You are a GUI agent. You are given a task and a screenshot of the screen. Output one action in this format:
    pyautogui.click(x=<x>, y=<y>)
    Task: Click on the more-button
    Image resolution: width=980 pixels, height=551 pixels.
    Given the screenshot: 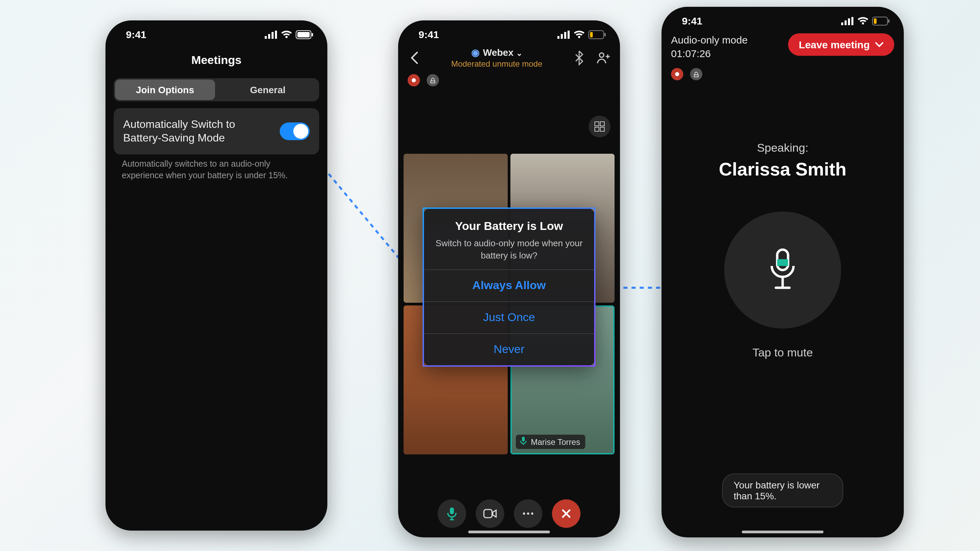 What is the action you would take?
    pyautogui.click(x=528, y=513)
    